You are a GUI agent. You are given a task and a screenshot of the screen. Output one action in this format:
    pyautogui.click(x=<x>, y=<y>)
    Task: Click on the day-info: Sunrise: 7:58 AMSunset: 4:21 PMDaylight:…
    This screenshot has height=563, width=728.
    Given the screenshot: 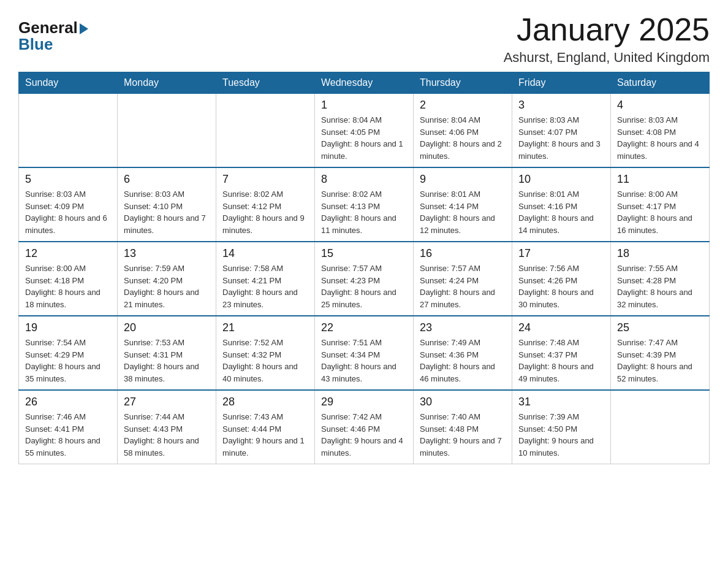 What is the action you would take?
    pyautogui.click(x=265, y=286)
    